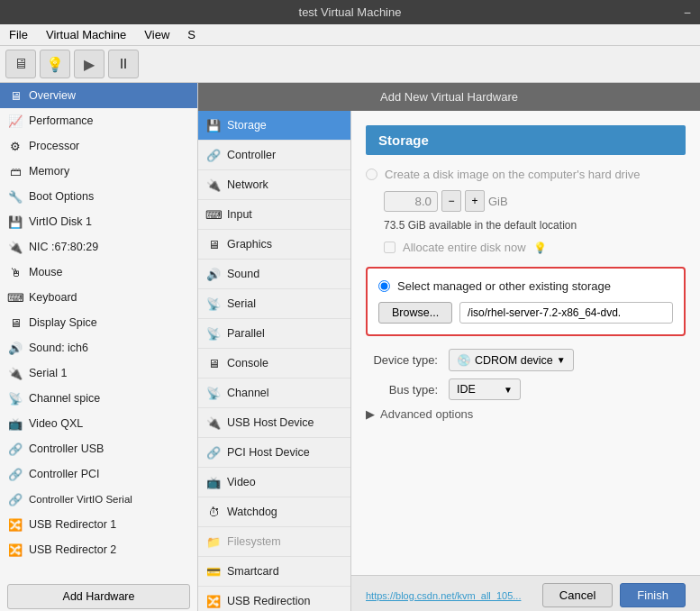 This screenshot has width=700, height=611. Describe the element at coordinates (61, 121) in the screenshot. I see `sidebar-label-performance: Performance` at that location.